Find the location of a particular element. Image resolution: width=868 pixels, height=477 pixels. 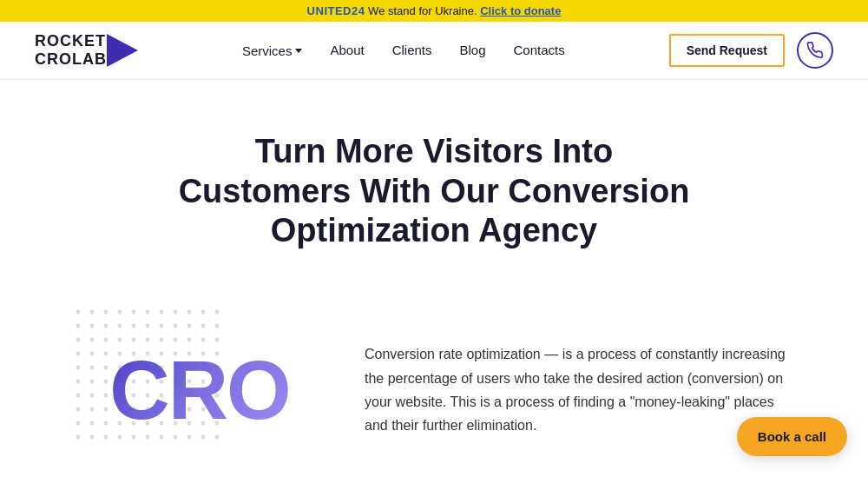

united24-label: UNITED24 is located at coordinates (337, 10).